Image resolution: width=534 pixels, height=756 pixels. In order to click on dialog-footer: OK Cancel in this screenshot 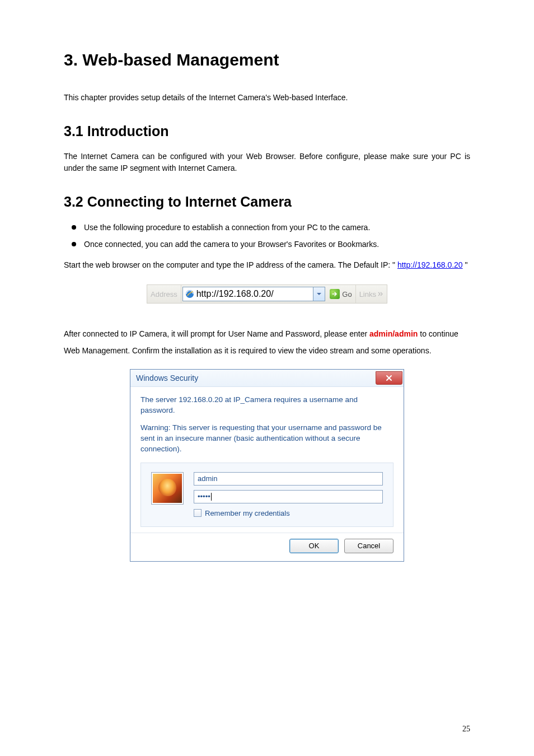, I will do `click(267, 547)`.